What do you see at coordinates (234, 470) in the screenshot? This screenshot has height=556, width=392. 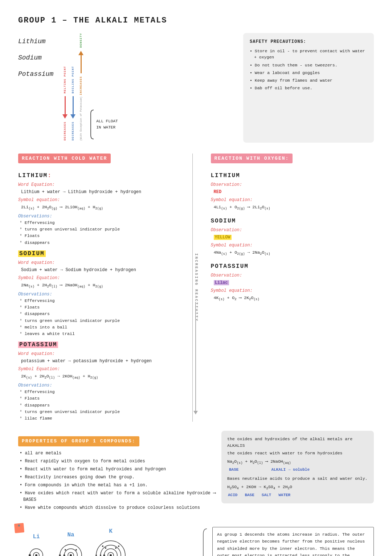 I see `base-label: BASE` at bounding box center [234, 470].